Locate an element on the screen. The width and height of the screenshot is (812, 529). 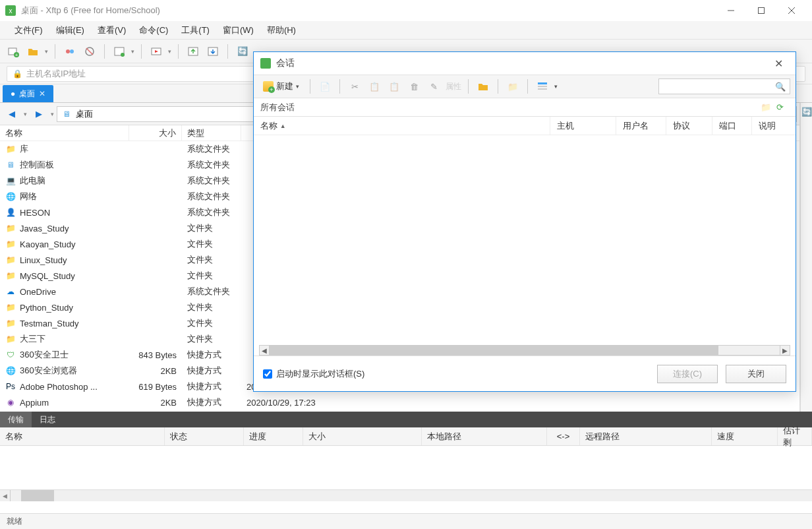
file-name: Linux_Study is located at coordinates (44, 260).